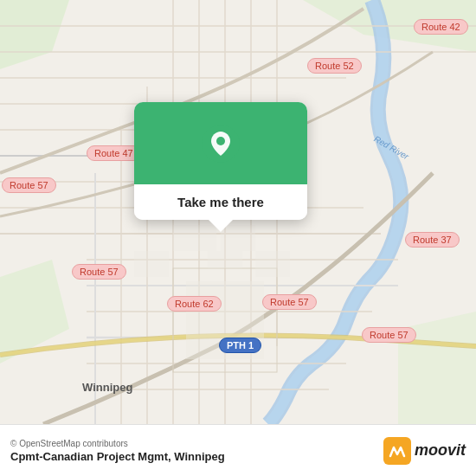 This screenshot has width=476, height=476. I want to click on route-badge-57-right: Route 57, so click(289, 302).